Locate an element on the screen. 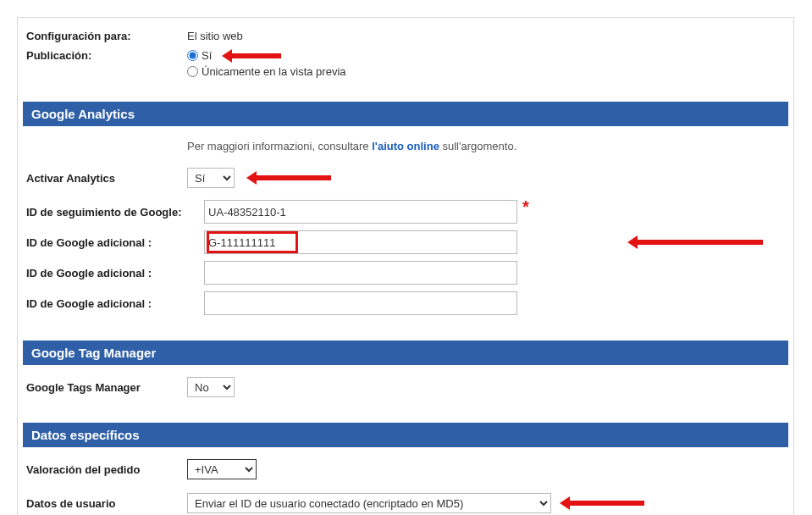 This screenshot has width=812, height=515. radio-preview-label: Únicamente en la vista previa is located at coordinates (274, 71).